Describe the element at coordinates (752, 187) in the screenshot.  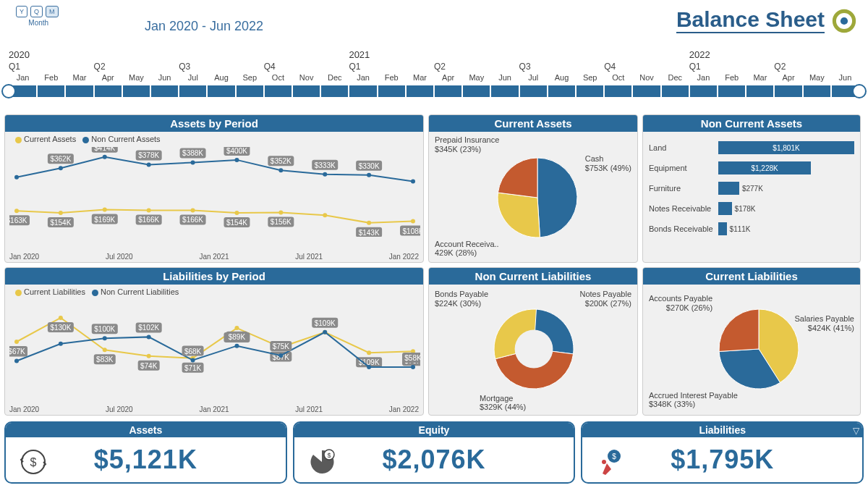
I see `bar-chart: Land $1,801K Equipment $1,228K Furniture…` at that location.